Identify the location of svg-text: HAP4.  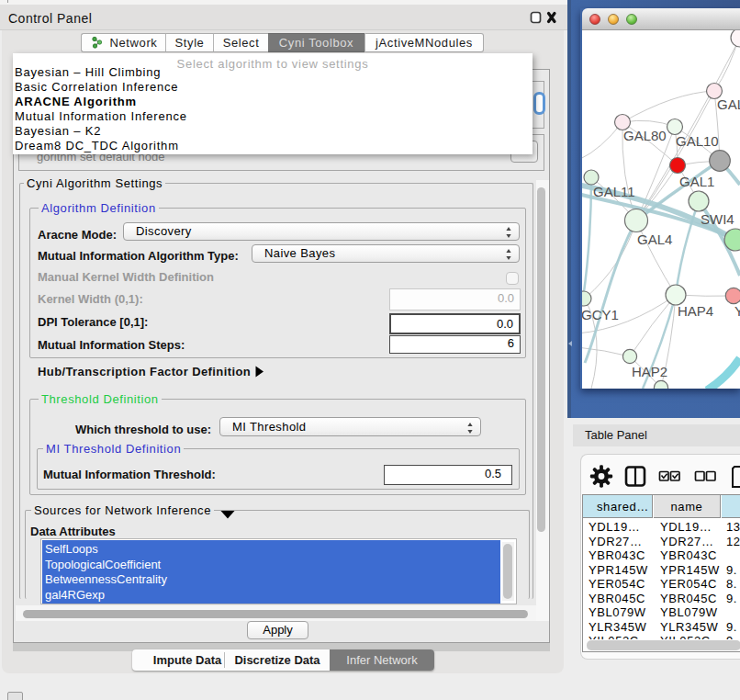
(696, 310).